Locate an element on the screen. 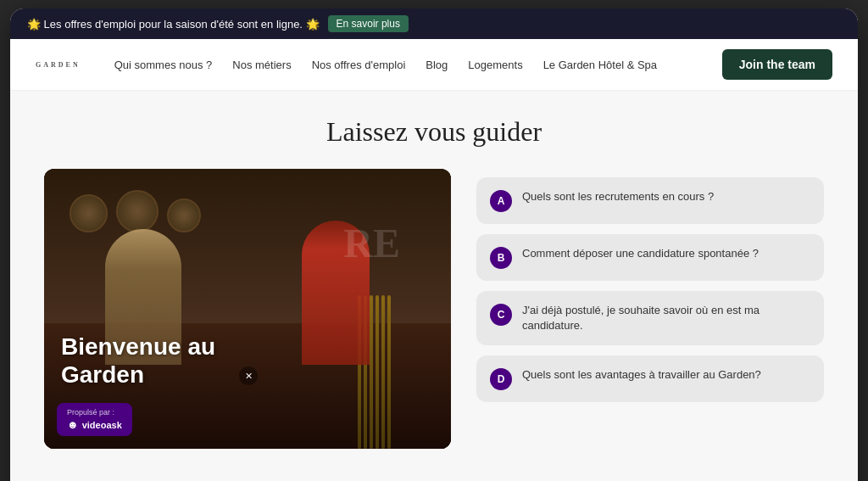 Image resolution: width=868 pixels, height=481 pixels. videoask-brand-text: videoask is located at coordinates (102, 425).